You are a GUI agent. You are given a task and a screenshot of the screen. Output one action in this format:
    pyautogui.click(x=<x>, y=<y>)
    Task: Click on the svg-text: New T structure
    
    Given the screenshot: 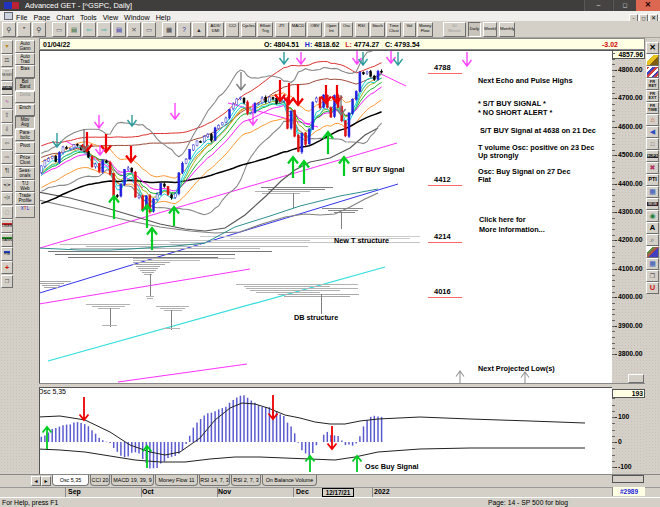 What is the action you would take?
    pyautogui.click(x=362, y=240)
    